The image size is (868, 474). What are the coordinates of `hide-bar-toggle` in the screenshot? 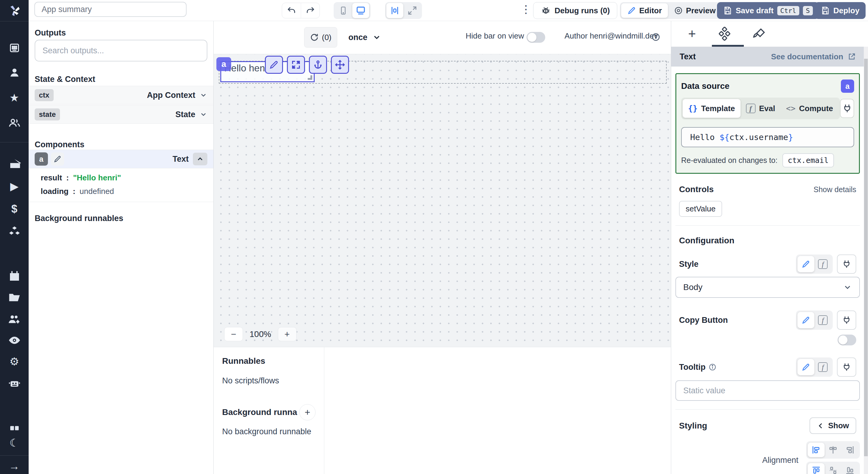 It's located at (536, 37).